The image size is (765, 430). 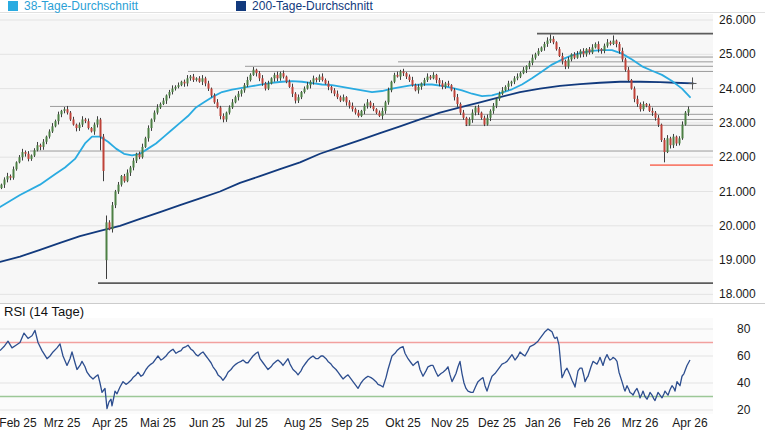 What do you see at coordinates (312, 6) in the screenshot?
I see `ma200-legend-label: 200-Tage-Durchschnitt` at bounding box center [312, 6].